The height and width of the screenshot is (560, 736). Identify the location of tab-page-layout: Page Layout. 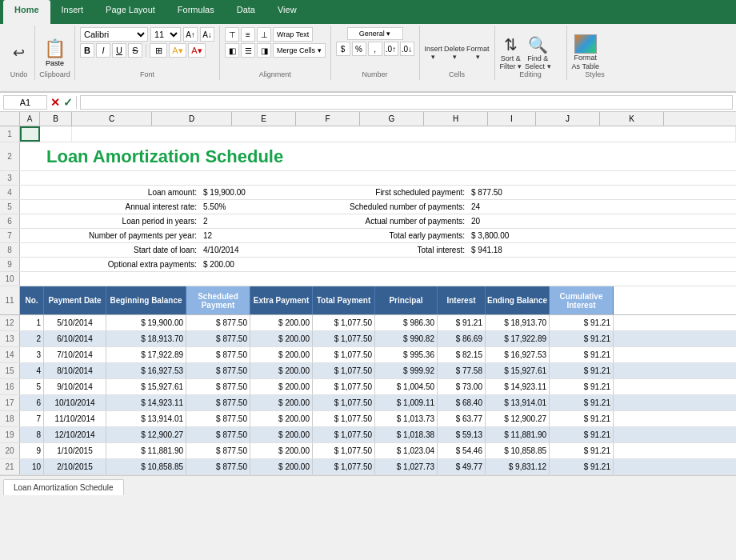
(130, 12).